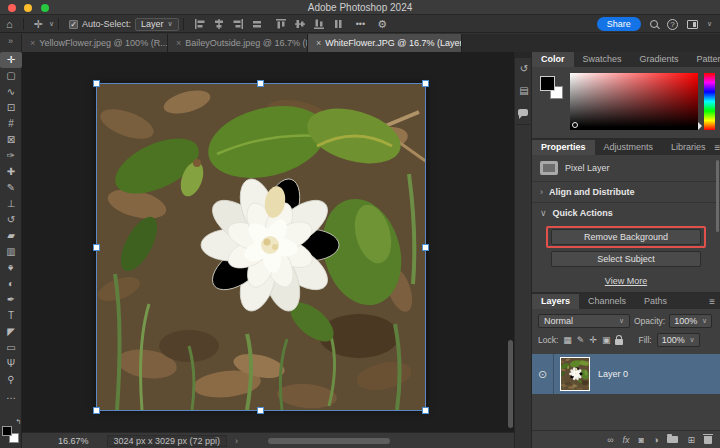  I want to click on view-more-link: View More, so click(626, 281).